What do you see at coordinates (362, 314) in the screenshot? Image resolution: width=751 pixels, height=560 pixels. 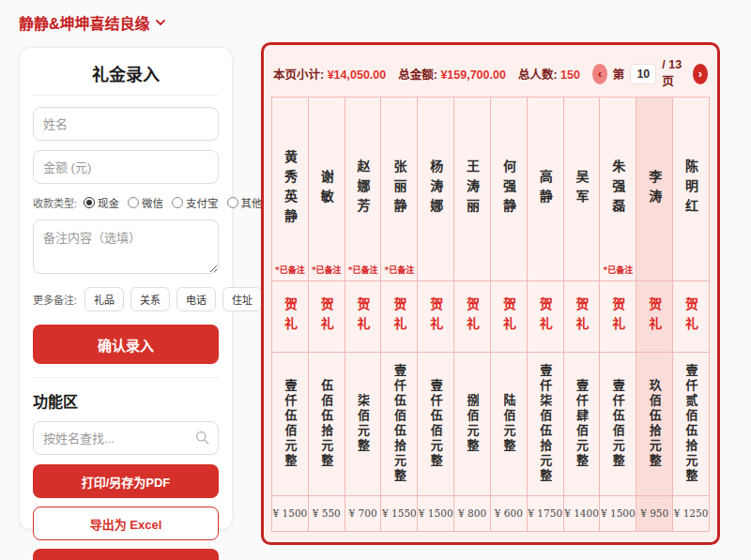 I see `ledger-column-2: 赵娜芳*已备注贺礼柒佰元整¥ 700` at bounding box center [362, 314].